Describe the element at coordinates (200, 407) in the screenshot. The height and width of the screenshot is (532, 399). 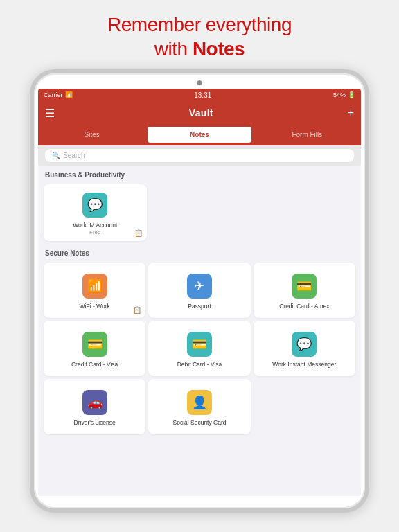
I see `card-social-security: 👤 Social Security Card` at that location.